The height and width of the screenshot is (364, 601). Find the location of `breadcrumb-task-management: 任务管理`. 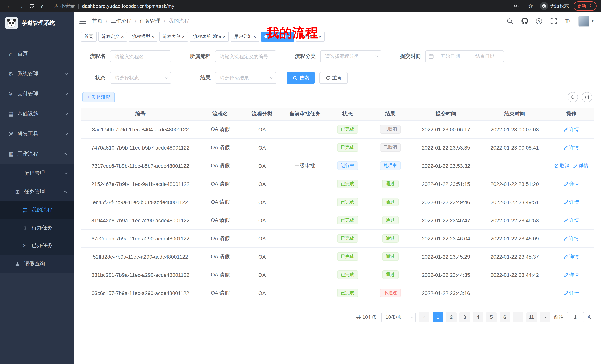

breadcrumb-task-management: 任务管理 is located at coordinates (150, 21).